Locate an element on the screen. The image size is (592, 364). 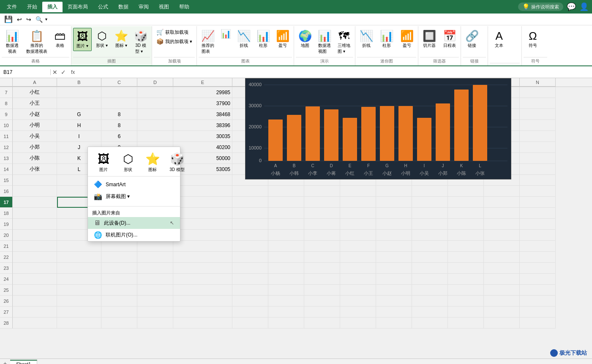
cell-c7 is located at coordinates (119, 92).